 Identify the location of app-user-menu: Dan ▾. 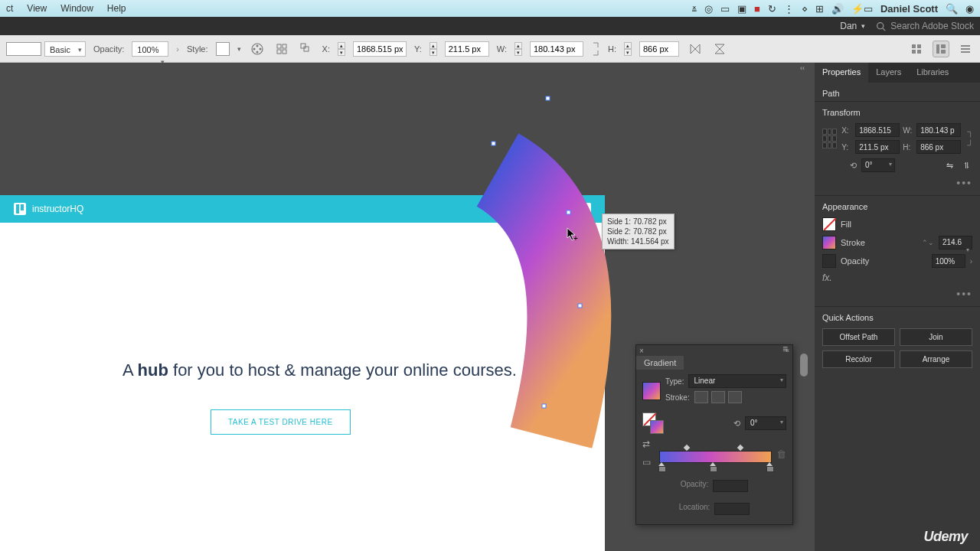
(853, 26).